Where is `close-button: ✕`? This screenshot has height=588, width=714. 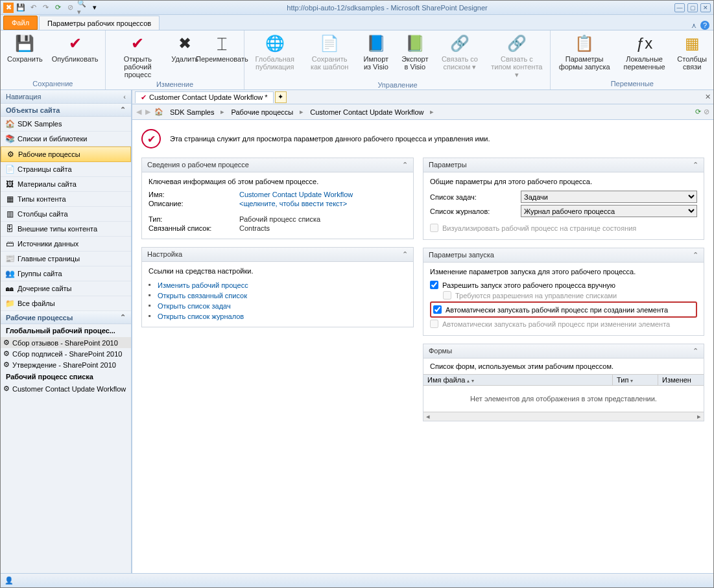
close-button: ✕ is located at coordinates (706, 8).